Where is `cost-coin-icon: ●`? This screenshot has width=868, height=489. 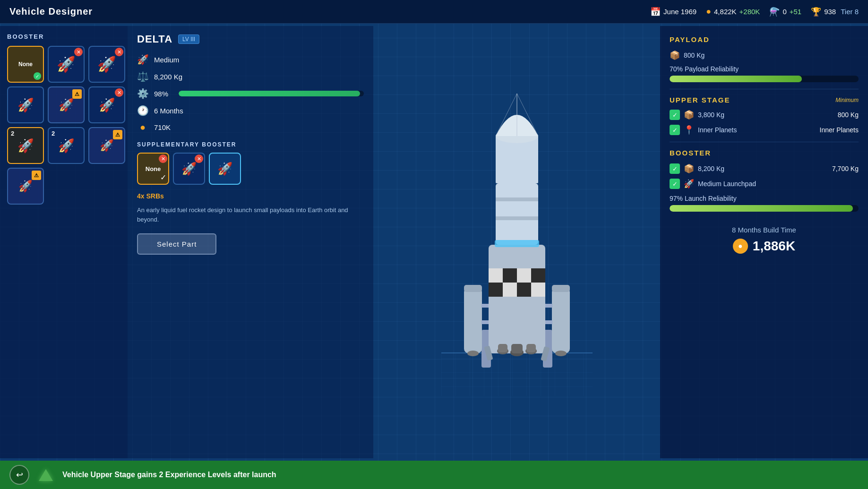
cost-coin-icon: ● is located at coordinates (740, 246).